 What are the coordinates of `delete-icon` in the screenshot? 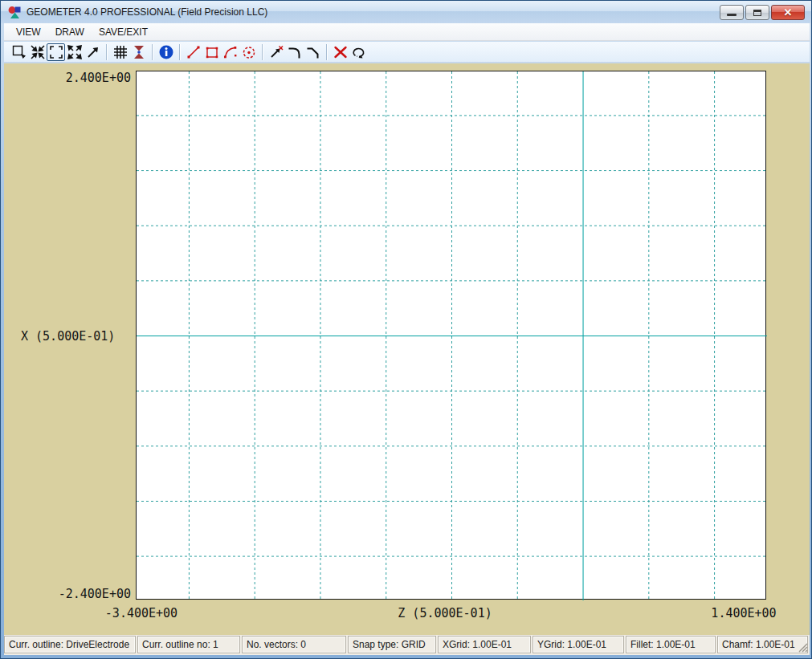 It's located at (341, 52).